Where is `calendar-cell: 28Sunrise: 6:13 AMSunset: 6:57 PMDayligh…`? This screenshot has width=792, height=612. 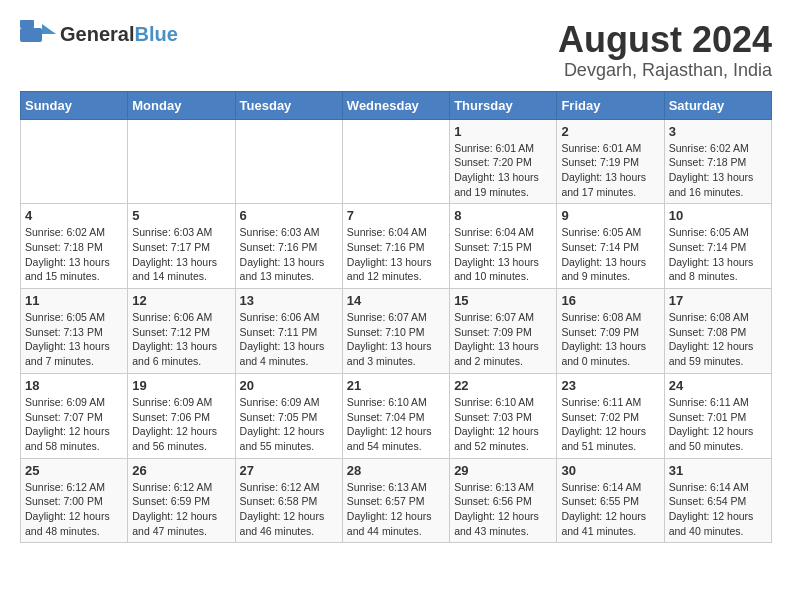 calendar-cell: 28Sunrise: 6:13 AMSunset: 6:57 PMDayligh… is located at coordinates (396, 500).